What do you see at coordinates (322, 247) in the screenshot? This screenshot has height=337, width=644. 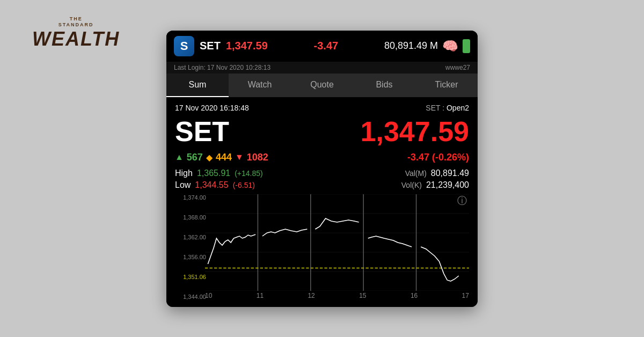 I see `chart-area: ⓘ 1,374.00 1,368.00 1,362.00 1,356.00 1,…` at bounding box center [322, 247].